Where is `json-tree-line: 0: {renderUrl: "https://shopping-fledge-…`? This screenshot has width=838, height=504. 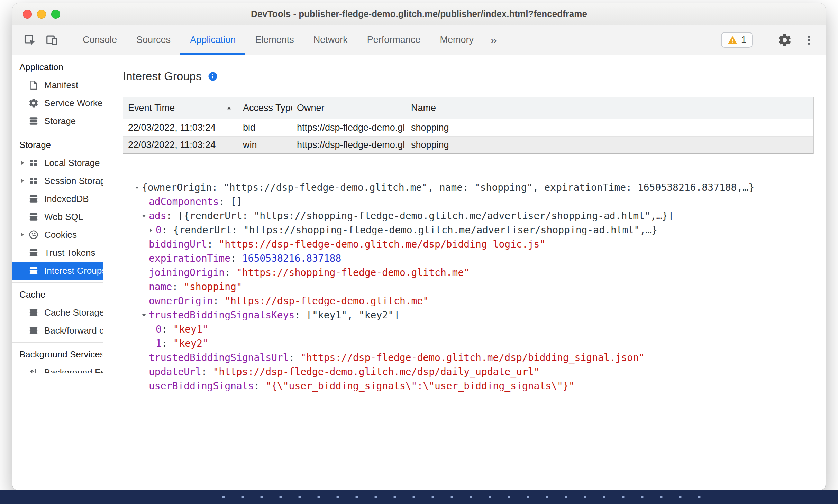 json-tree-line: 0: {renderUrl: "https://shopping-fledge-… is located at coordinates (480, 230).